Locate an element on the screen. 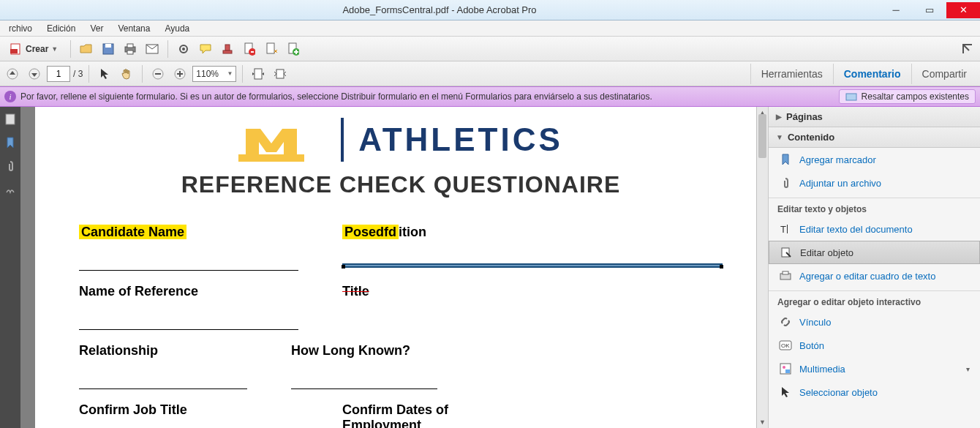  select-object-label: Seleccionar objeto is located at coordinates (838, 392).